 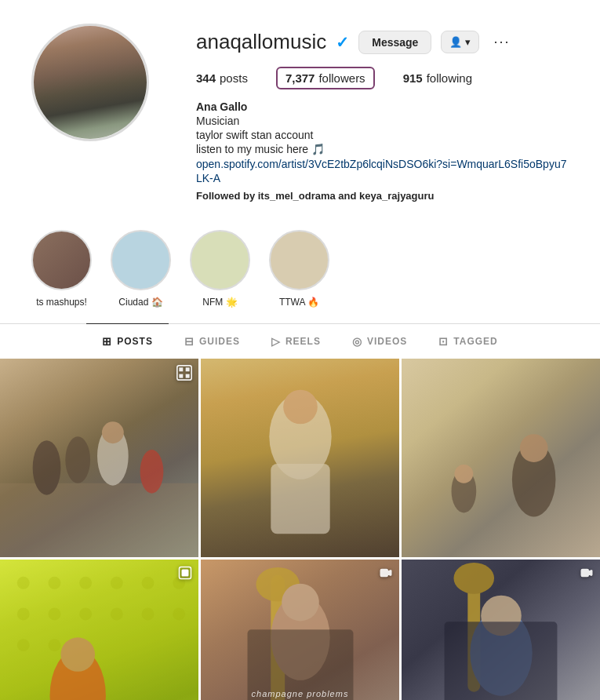 What do you see at coordinates (467, 42) in the screenshot?
I see `dropdown-arrow-icon: ▾` at bounding box center [467, 42].